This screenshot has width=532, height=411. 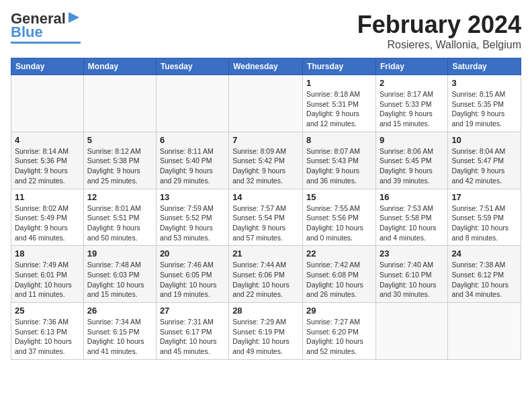 I want to click on day-number: 27, so click(x=192, y=310).